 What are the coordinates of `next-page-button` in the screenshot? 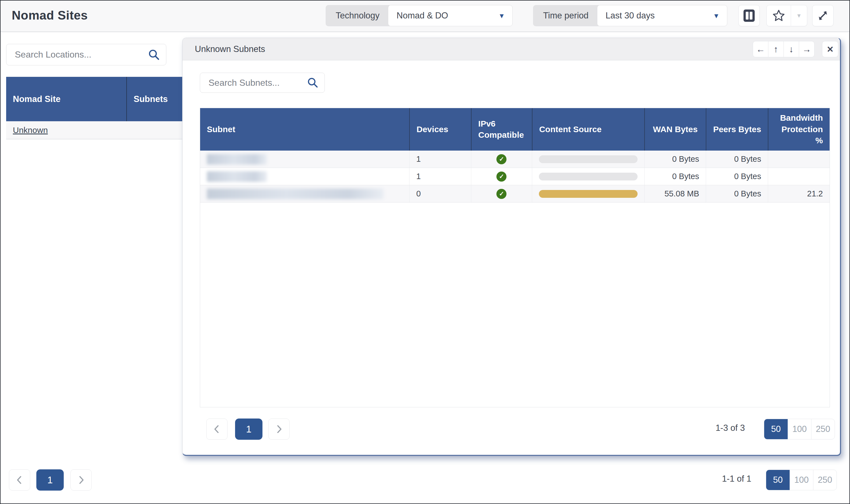 It's located at (81, 480).